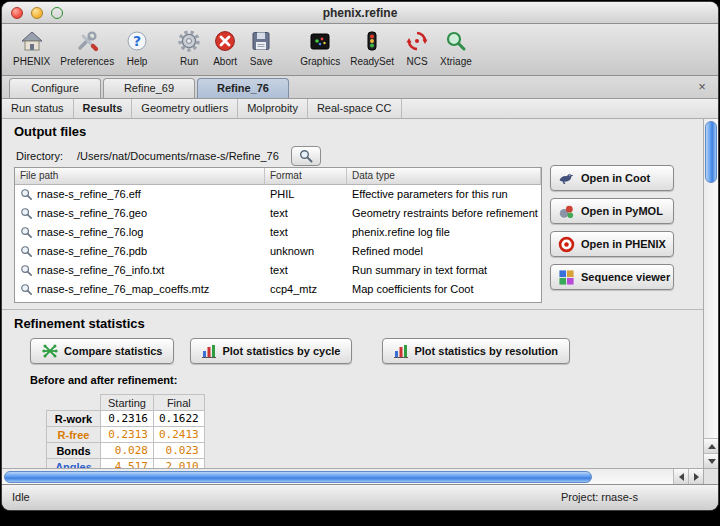  Describe the element at coordinates (100, 270) in the screenshot. I see `file-path: rnase-s_refine_76_info.txt` at that location.